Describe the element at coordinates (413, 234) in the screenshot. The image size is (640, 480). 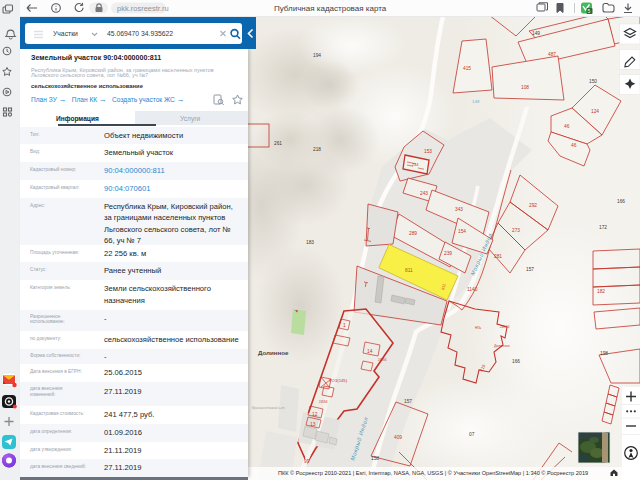
I see `svg-text: 289` at that location.